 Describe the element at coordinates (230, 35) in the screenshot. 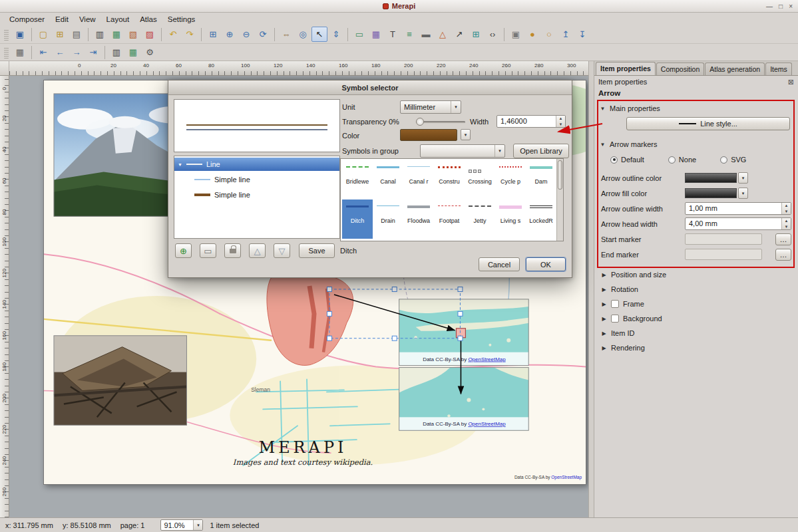

I see `zoom-in-icon: ⊕` at that location.